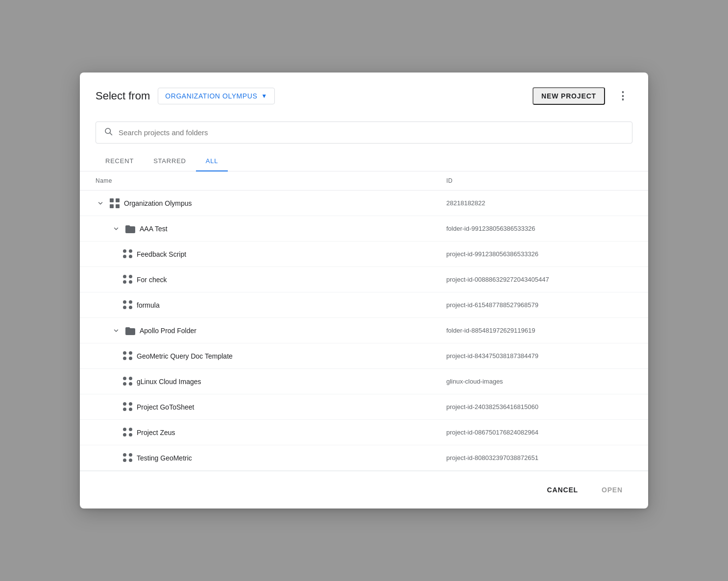 This screenshot has width=728, height=581. Describe the element at coordinates (612, 490) in the screenshot. I see `open-button: OPEN` at that location.